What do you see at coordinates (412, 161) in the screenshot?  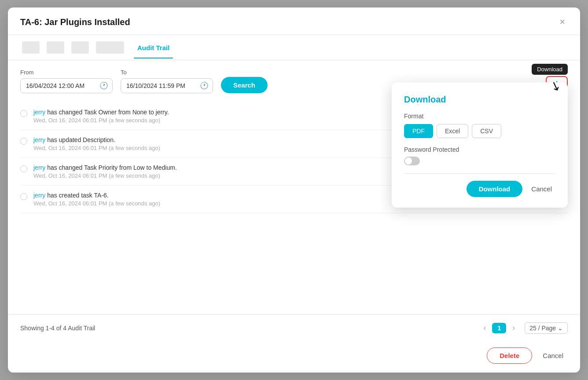 I see `password-toggle` at bounding box center [412, 161].